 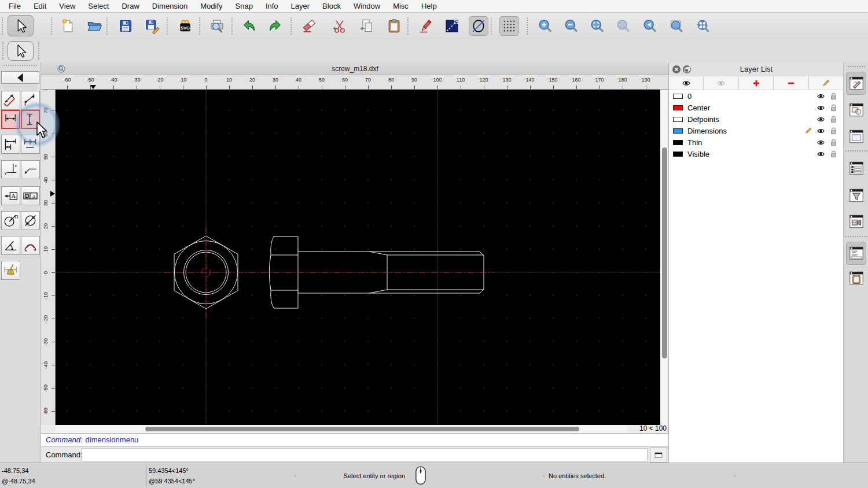 I want to click on dimension-arc-tool, so click(x=30, y=245).